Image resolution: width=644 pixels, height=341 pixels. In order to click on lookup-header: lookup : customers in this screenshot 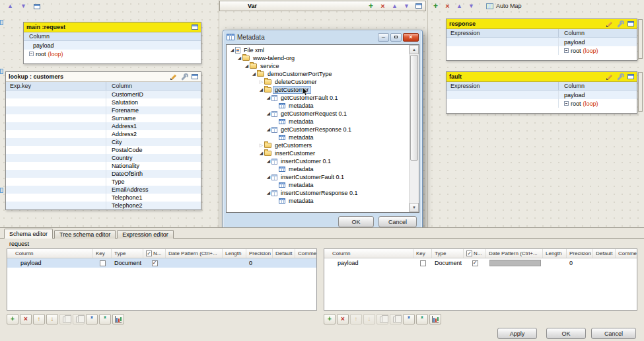, I will do `click(103, 77)`.